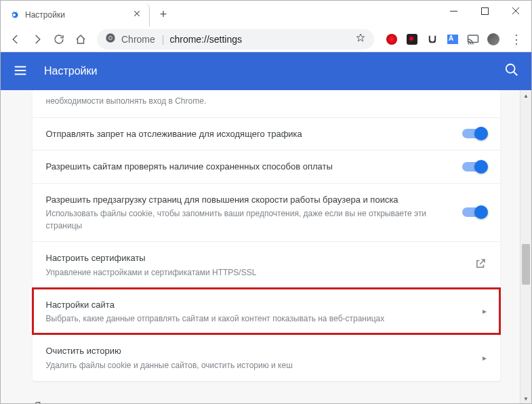  What do you see at coordinates (266, 71) in the screenshot?
I see `settings-header: Настройки` at bounding box center [266, 71].